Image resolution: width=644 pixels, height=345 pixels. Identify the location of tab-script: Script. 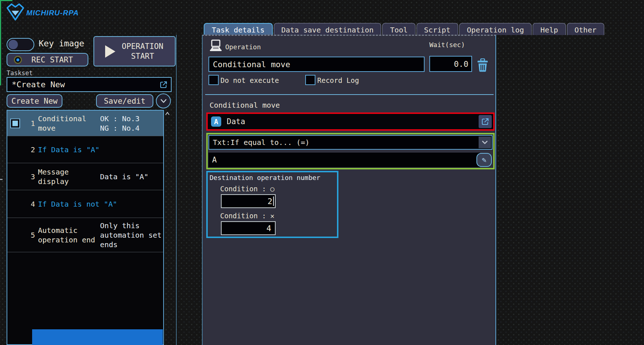
(437, 29).